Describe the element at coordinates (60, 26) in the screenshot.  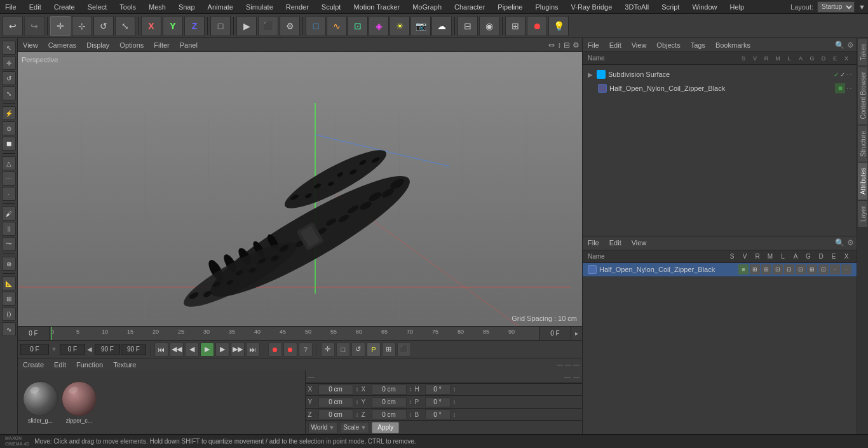
I see `select-mode-button: ✛` at that location.